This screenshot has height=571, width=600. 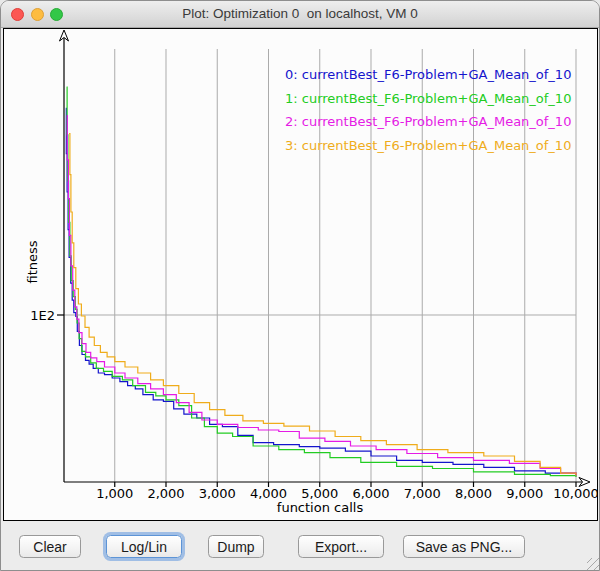 What do you see at coordinates (370, 494) in the screenshot?
I see `x-tick-label: 6,000` at bounding box center [370, 494].